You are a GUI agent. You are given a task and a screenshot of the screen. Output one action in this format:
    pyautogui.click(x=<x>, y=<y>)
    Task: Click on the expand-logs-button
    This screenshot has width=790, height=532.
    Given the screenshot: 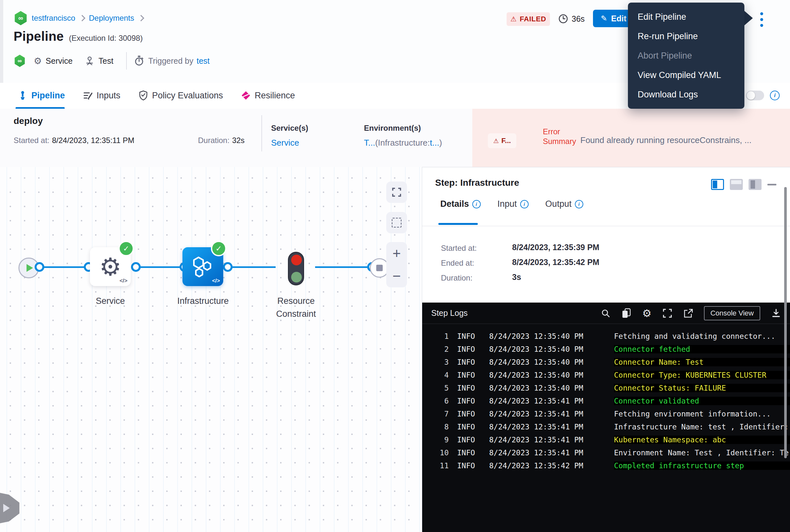 What is the action you would take?
    pyautogui.click(x=668, y=314)
    